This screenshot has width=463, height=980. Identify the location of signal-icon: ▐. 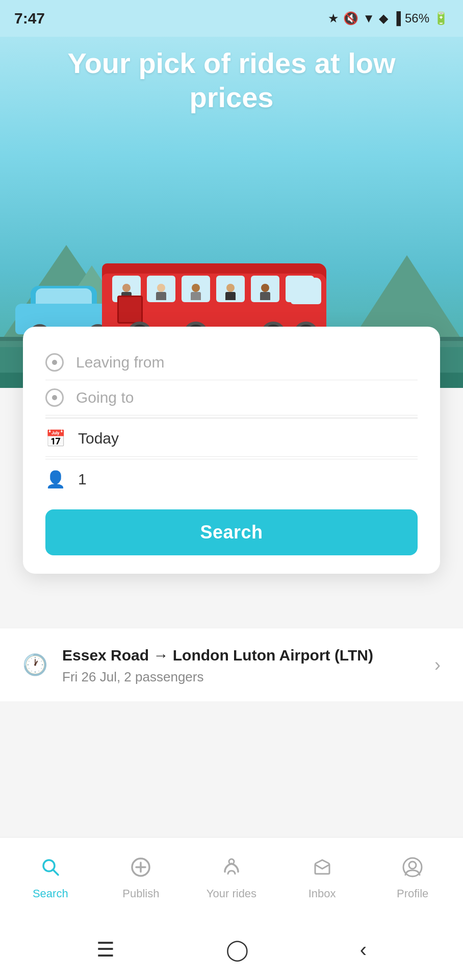
(397, 18).